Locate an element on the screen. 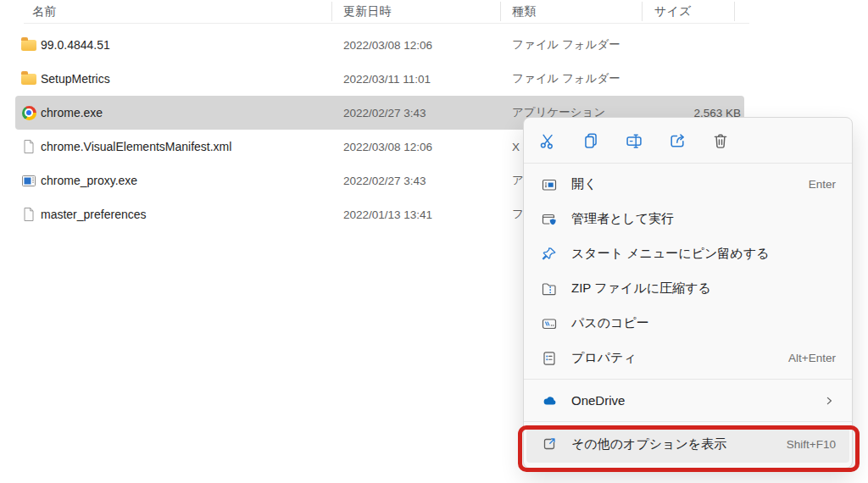 The height and width of the screenshot is (483, 868). menu-item-copy-as-path: パスのコピー is located at coordinates (688, 324).